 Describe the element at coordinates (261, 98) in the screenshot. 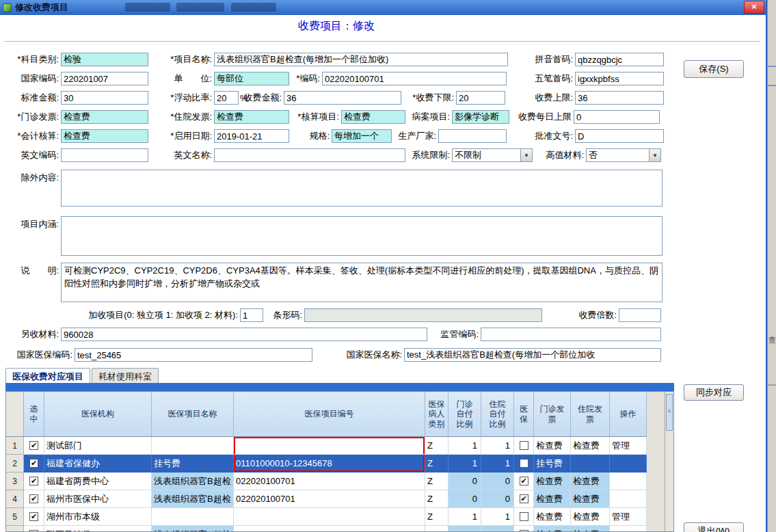

I see `charge-amount-label: 收费金额:` at that location.